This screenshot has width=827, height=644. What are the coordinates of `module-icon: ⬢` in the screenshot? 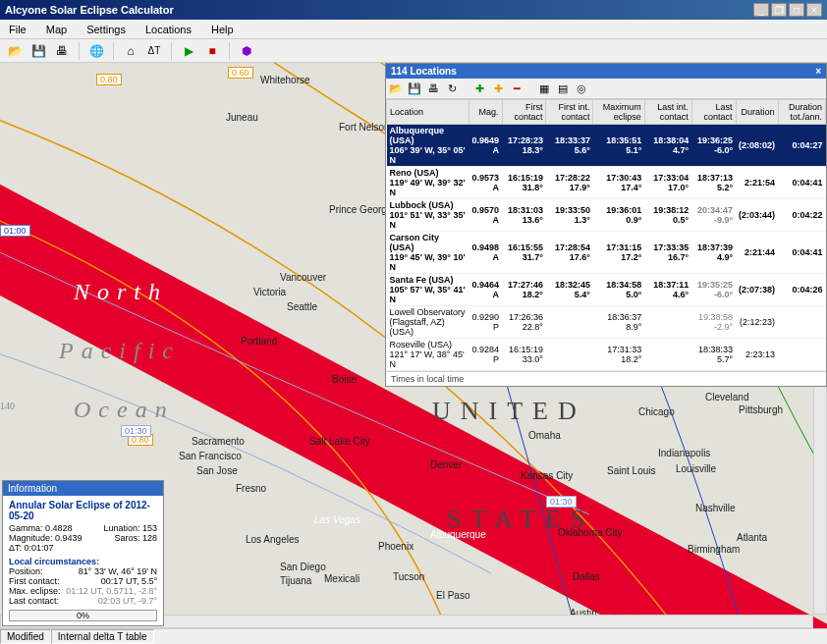 It's located at (247, 51).